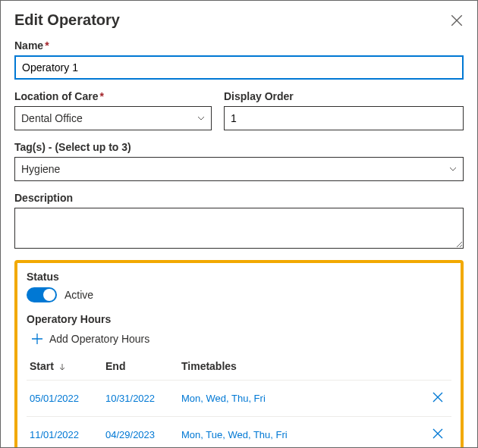  What do you see at coordinates (239, 277) in the screenshot?
I see `status-label: Status` at bounding box center [239, 277].